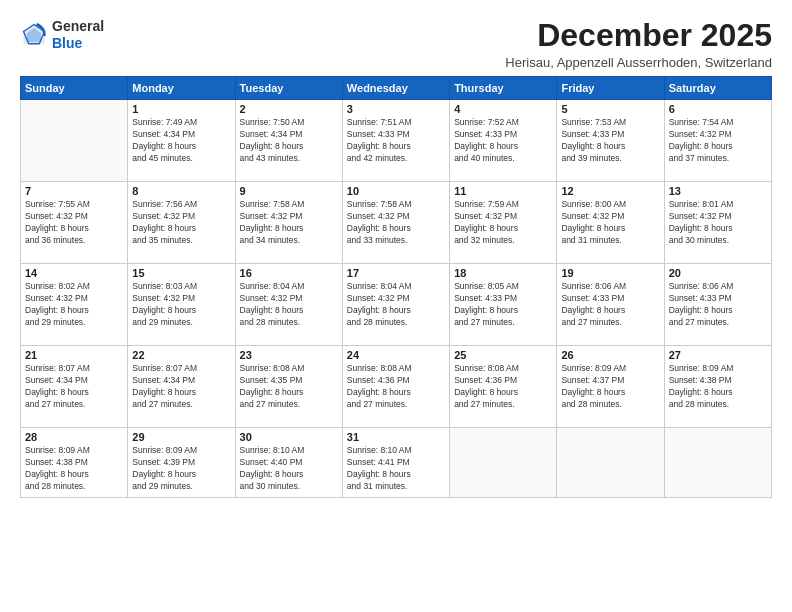 This screenshot has width=792, height=612. What do you see at coordinates (718, 387) in the screenshot?
I see `table-row: 27Sunrise: 8:09 AM Sunset: 4:38 PM Dayli…` at bounding box center [718, 387].